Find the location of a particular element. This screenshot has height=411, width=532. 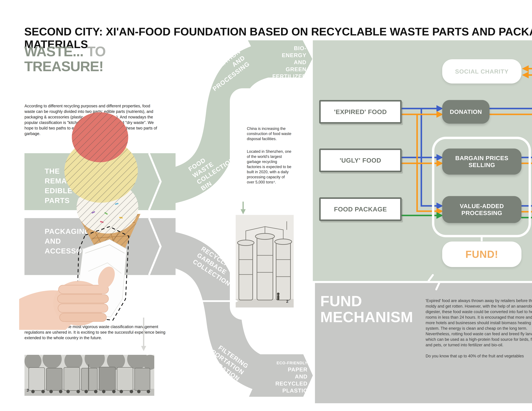

fund-column-1: 'Expired' food are always thrown away by… is located at coordinates (479, 328).